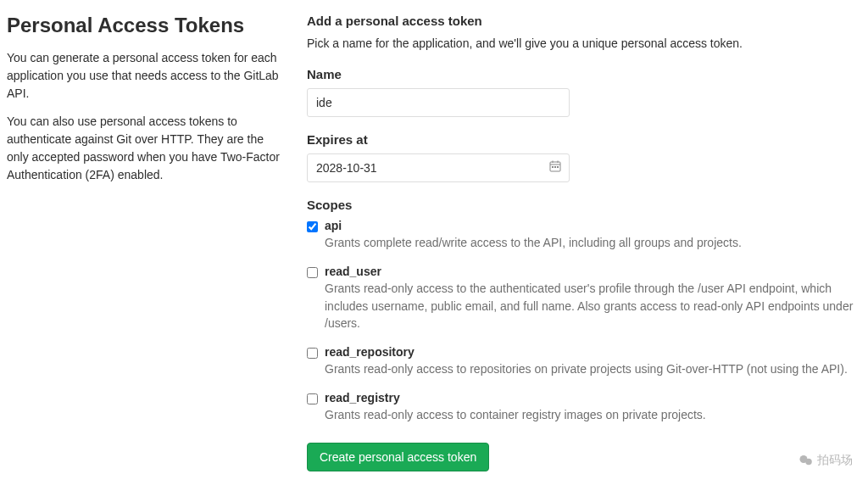 This screenshot has width=868, height=502. Describe the element at coordinates (593, 369) in the screenshot. I see `scope-description: Grants read-only access to repositories …` at that location.